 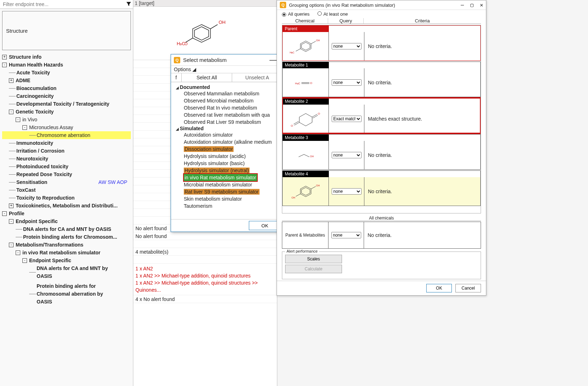 I want to click on metabolite-count: 4 metabolite(s), so click(x=205, y=252).